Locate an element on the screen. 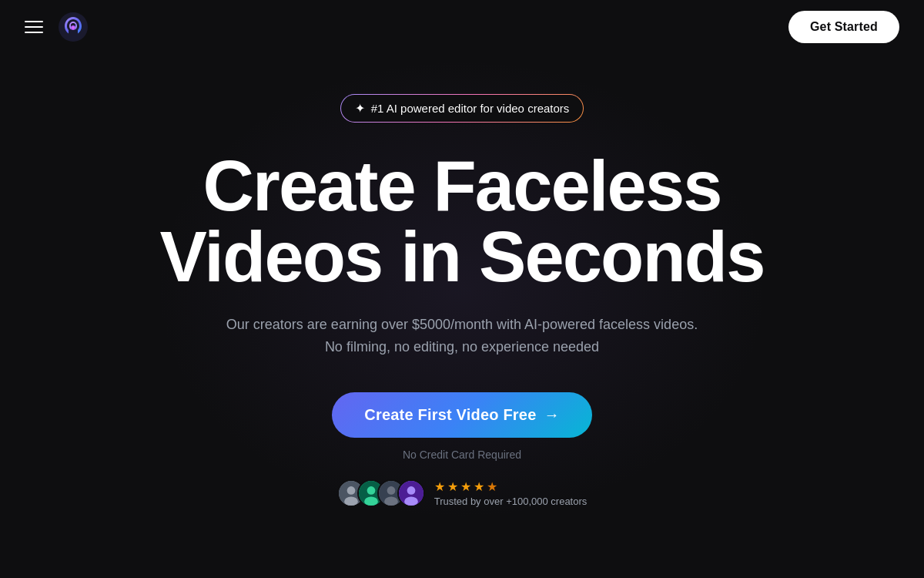 This screenshot has height=578, width=924. header: Get Started is located at coordinates (462, 27).